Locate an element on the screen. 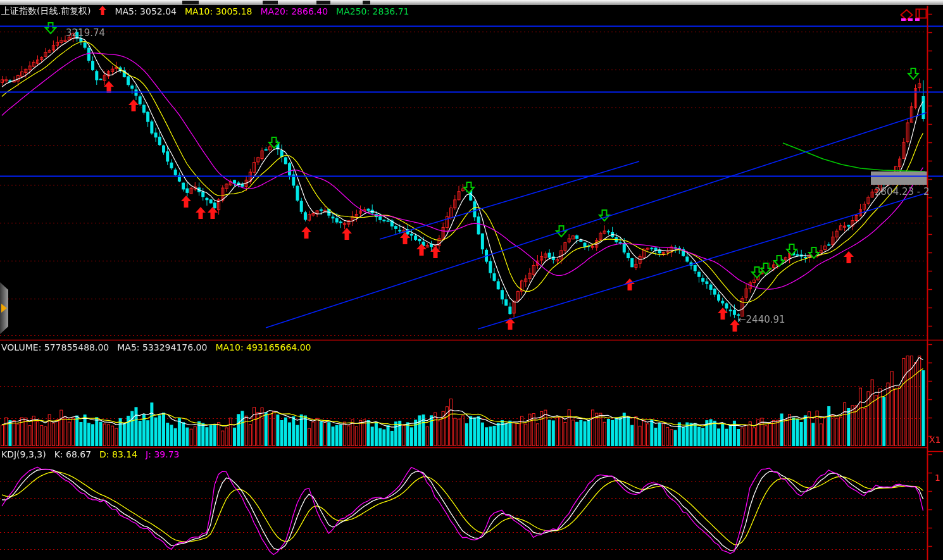 This screenshot has height=560, width=943. expand-arrow-icon is located at coordinates (4, 308).